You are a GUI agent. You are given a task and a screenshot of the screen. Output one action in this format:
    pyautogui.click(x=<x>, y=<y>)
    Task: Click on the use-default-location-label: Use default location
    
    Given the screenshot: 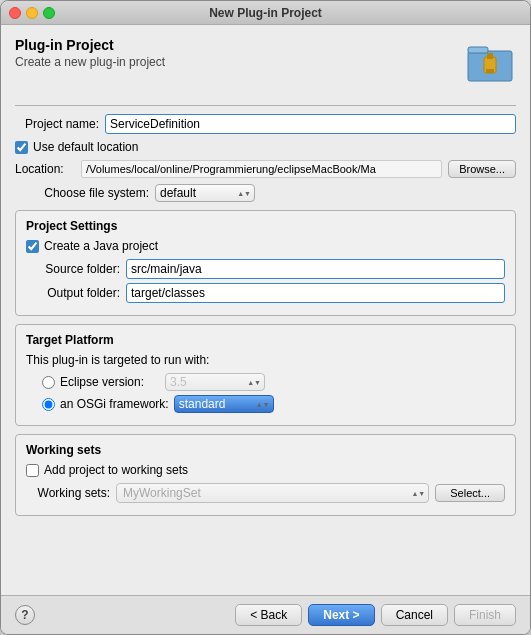 What is the action you would take?
    pyautogui.click(x=86, y=147)
    